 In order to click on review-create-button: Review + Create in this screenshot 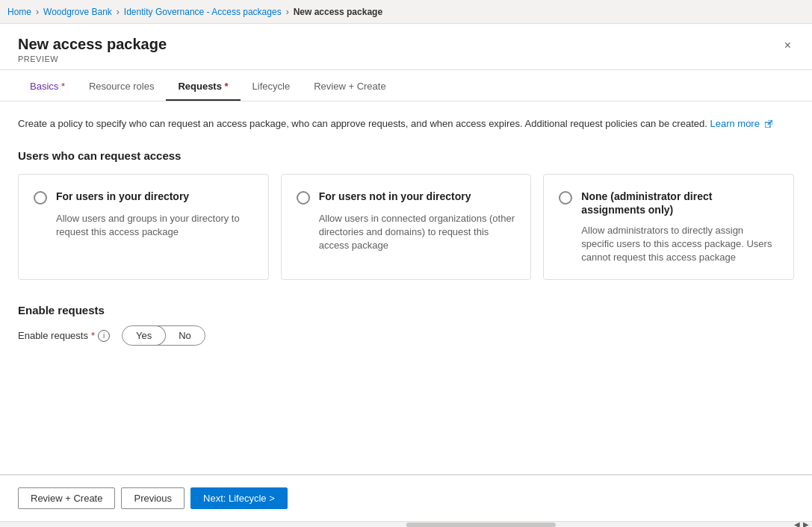, I will do `click(66, 499)`.